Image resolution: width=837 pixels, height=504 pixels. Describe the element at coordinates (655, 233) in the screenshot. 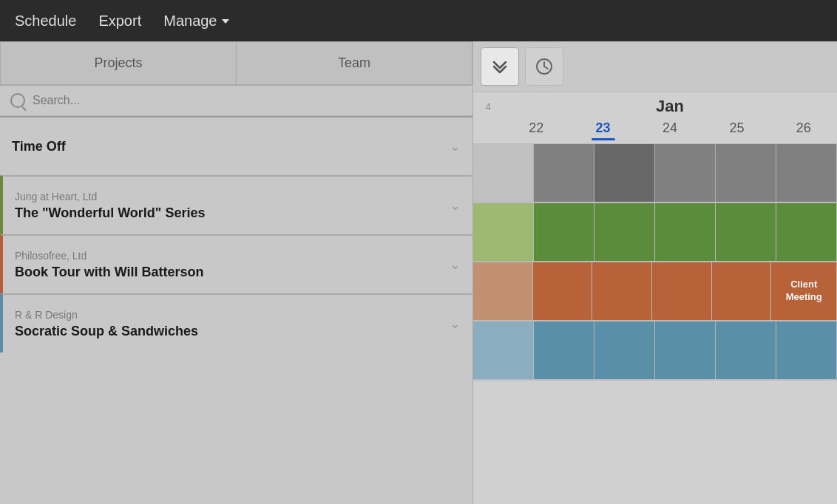

I see `jung-cal-row` at that location.